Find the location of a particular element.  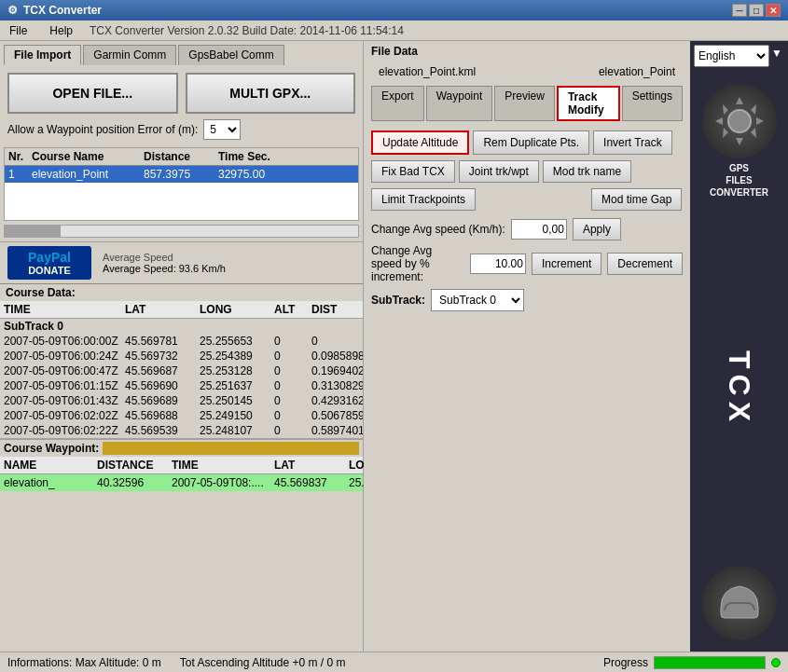

paypal-logo: PayPal DONATE is located at coordinates (49, 263).